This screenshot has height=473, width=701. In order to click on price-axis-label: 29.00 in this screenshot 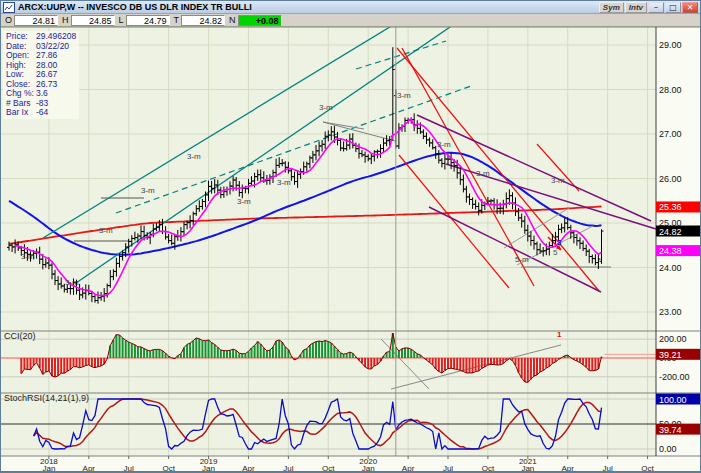, I will do `click(670, 45)`.